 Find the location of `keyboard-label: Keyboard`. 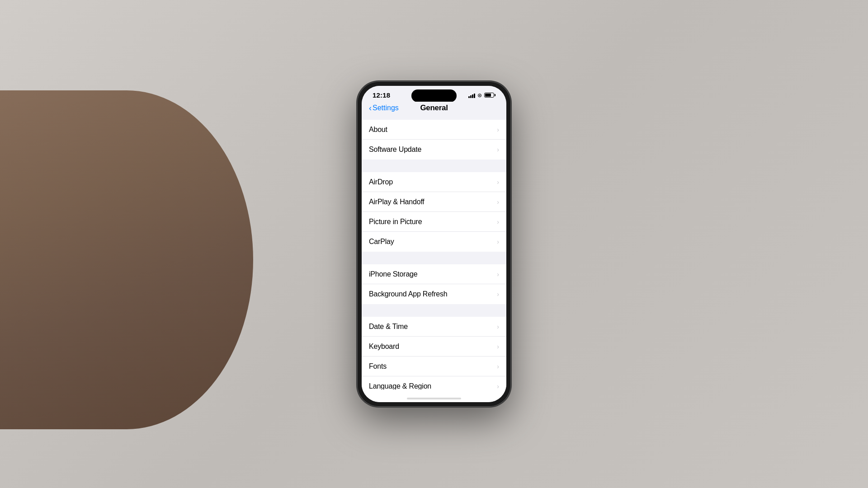

keyboard-label: Keyboard is located at coordinates (384, 347).